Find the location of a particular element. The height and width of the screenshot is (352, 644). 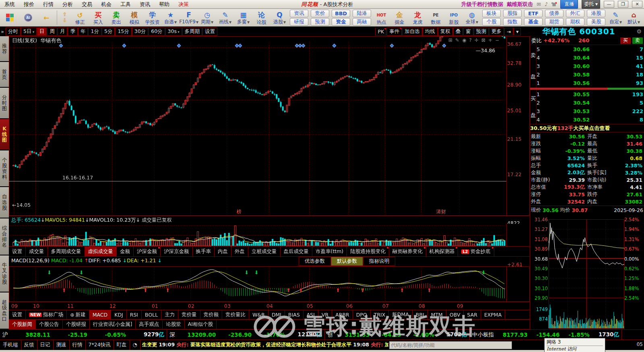

period-15分: 15分 is located at coordinates (123, 31).